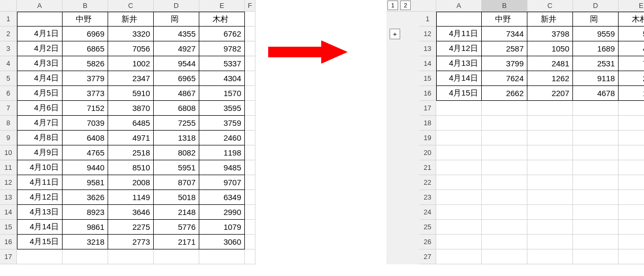  Describe the element at coordinates (131, 138) in the screenshot. I see `cell: 4971` at that location.